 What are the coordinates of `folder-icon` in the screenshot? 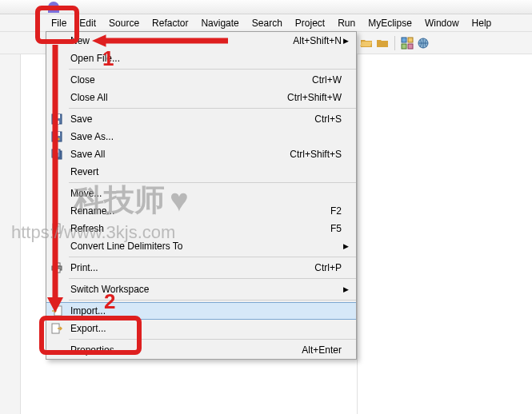 It's located at (382, 43).